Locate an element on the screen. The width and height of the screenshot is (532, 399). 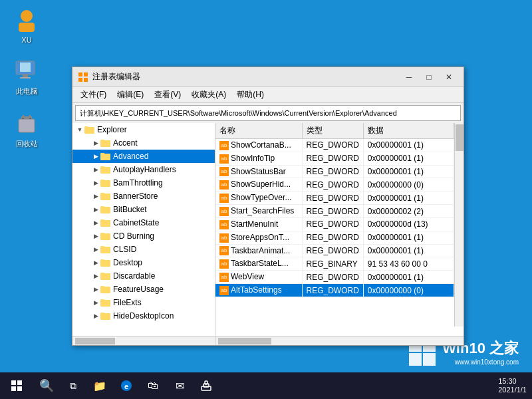
table-row: abTaskbarStateL...REG_BINARY91 53 43 60 … is located at coordinates (335, 264).